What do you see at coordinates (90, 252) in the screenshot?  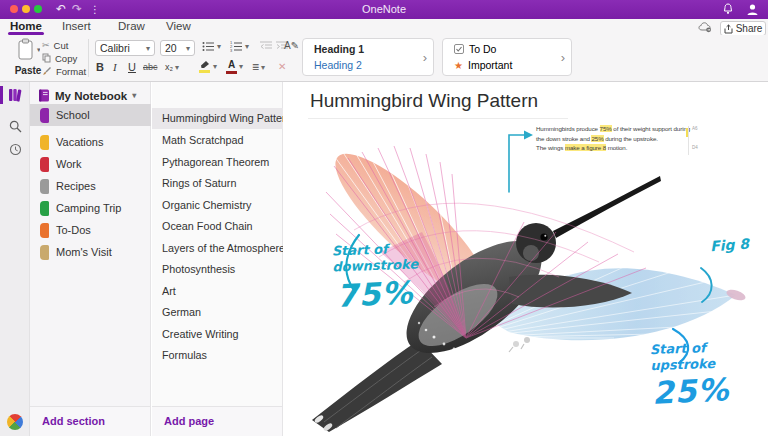 I see `section-item-moms-visit: Mom's Visit` at bounding box center [90, 252].